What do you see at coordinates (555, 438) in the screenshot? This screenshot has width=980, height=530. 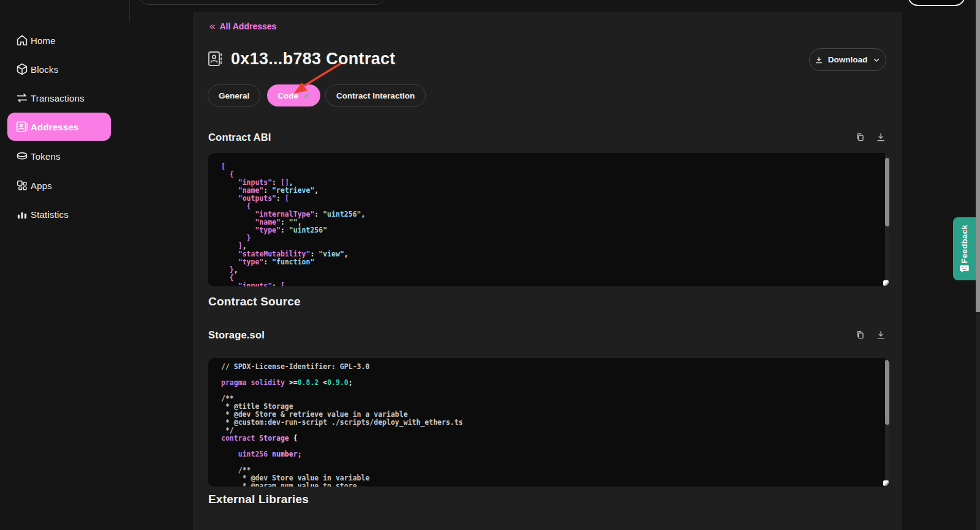 I see `code-line: contract Storage {` at bounding box center [555, 438].